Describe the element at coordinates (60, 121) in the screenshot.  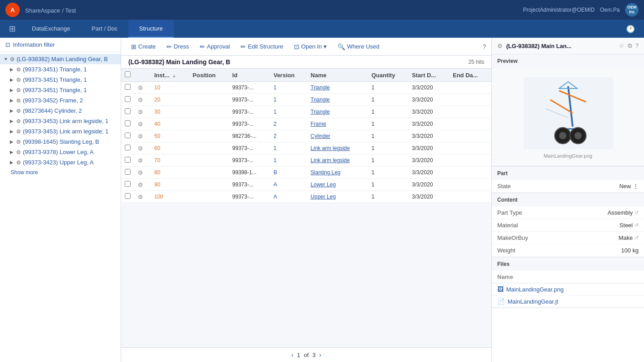
I see `sidebar-item-linkarm-1: ▶ ⚙ (99373-3453) Link arm legside, 1` at that location.